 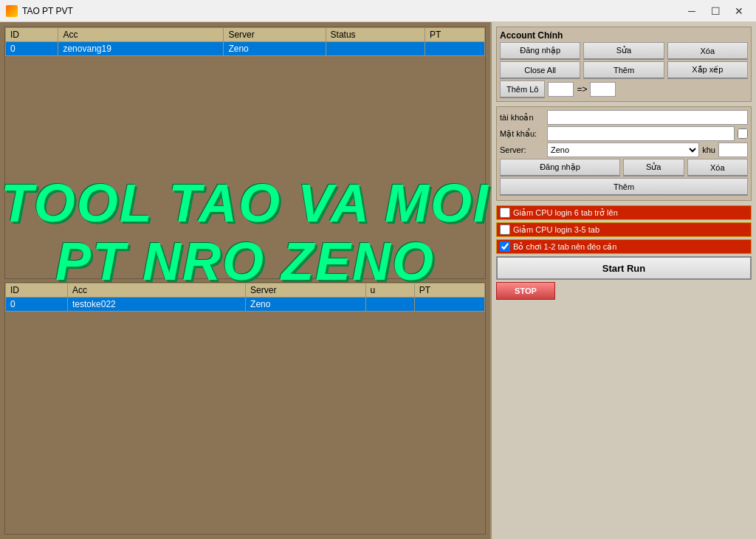 I want to click on close-button: ✕, so click(x=739, y=11).